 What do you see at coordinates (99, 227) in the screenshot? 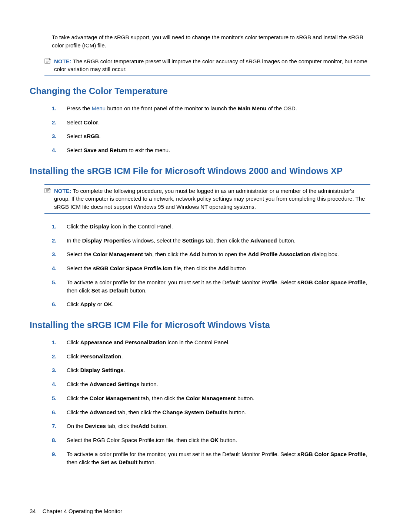
I see `bold-term: Display` at bounding box center [99, 227].